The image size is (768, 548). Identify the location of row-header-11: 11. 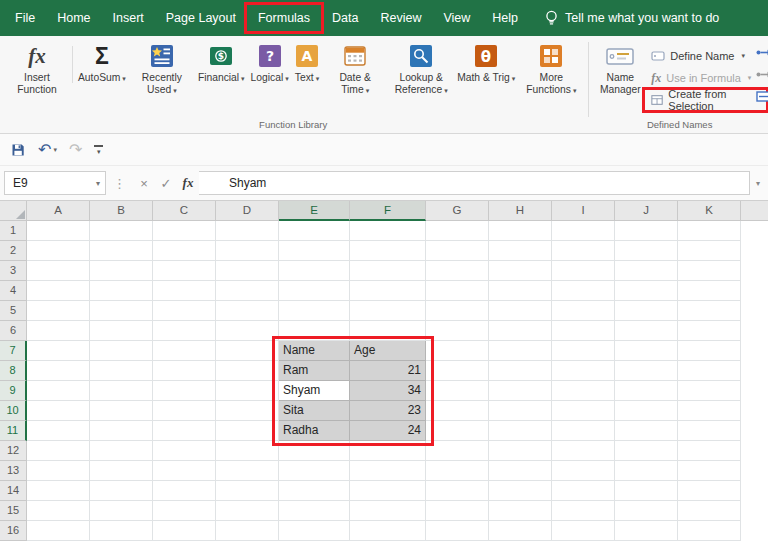
(14, 431).